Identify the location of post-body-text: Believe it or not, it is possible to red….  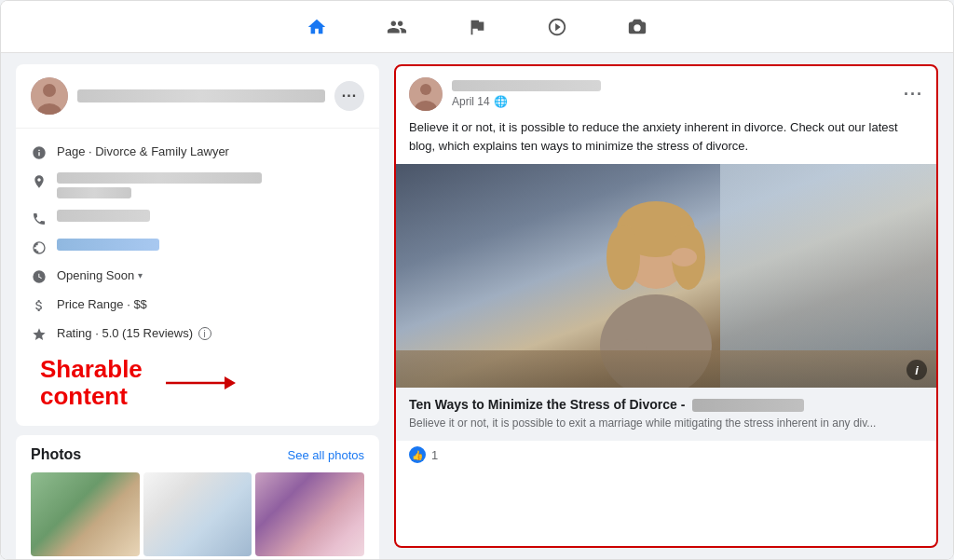
(666, 142).